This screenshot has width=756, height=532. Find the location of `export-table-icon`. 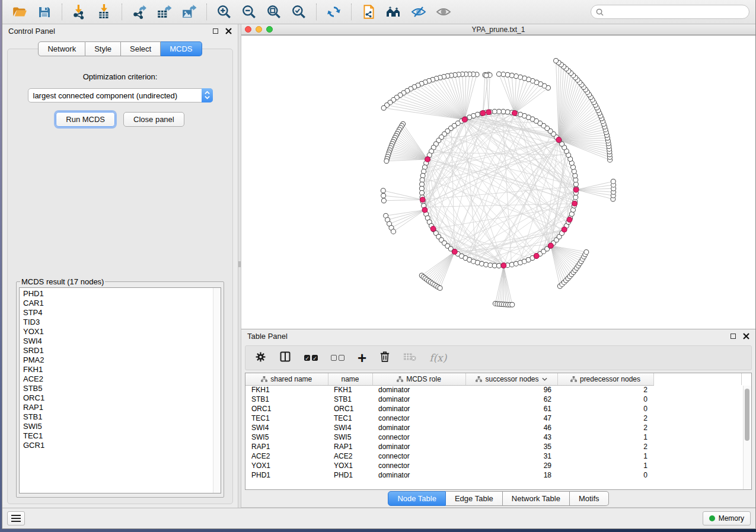

export-table-icon is located at coordinates (164, 12).